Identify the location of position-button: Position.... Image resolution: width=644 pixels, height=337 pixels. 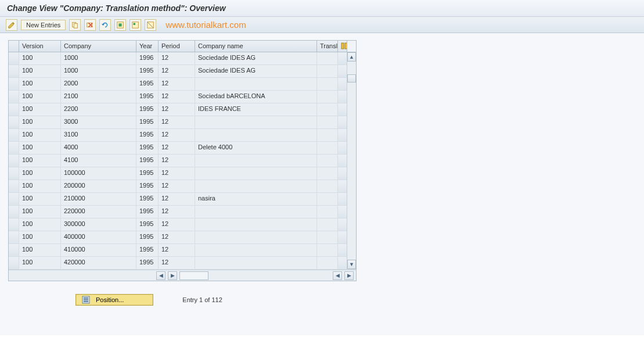
(114, 300).